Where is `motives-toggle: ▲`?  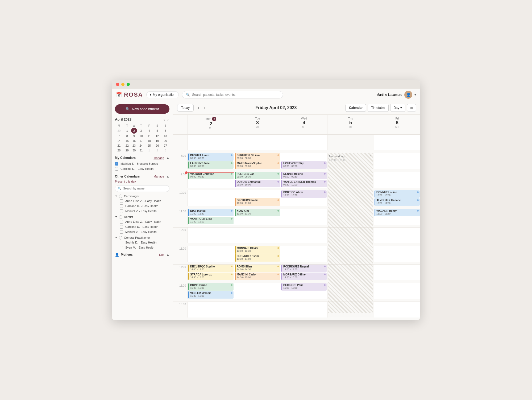
motives-toggle: ▲ is located at coordinates (168, 255).